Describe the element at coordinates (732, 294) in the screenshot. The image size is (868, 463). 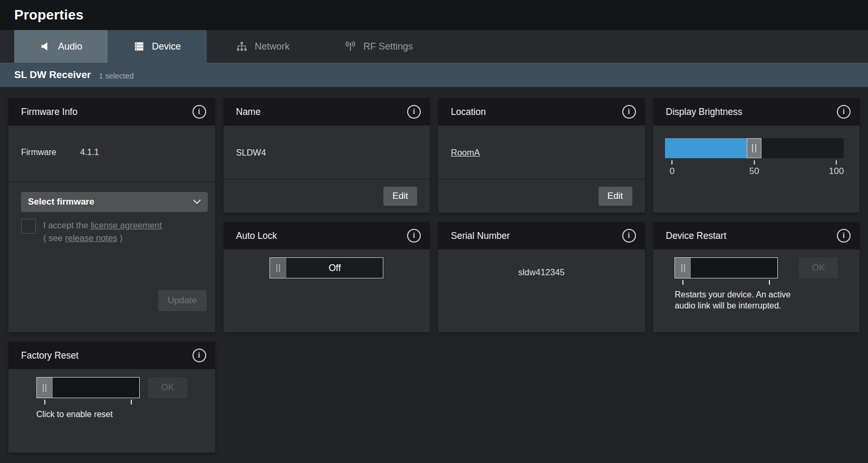
I see `restart-description-line1: Restarts your device. An active` at that location.